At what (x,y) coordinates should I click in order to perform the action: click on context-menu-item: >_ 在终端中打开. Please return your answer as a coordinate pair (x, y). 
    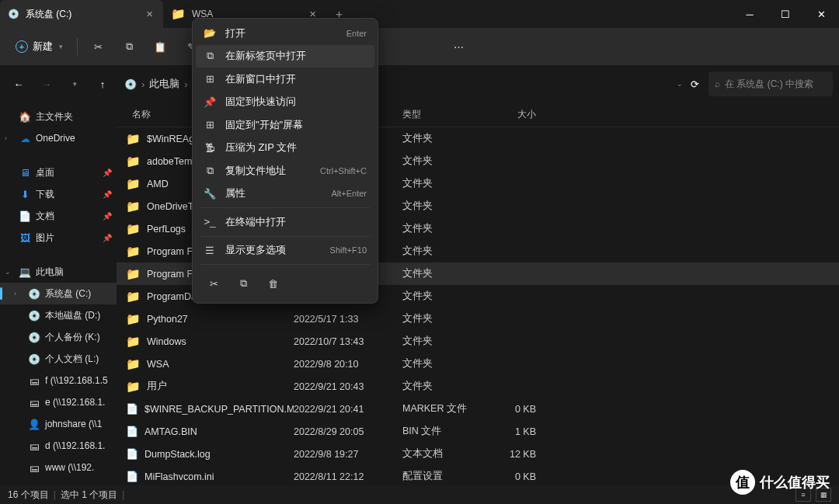
    Looking at the image, I should click on (285, 222).